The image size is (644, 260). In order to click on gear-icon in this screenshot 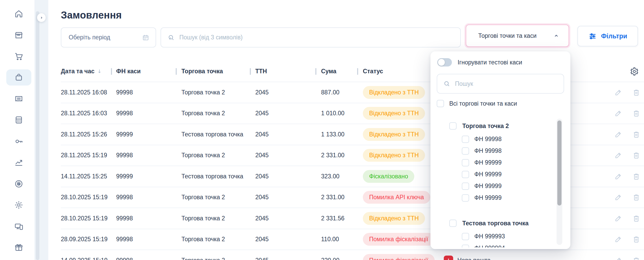, I will do `click(634, 71)`.